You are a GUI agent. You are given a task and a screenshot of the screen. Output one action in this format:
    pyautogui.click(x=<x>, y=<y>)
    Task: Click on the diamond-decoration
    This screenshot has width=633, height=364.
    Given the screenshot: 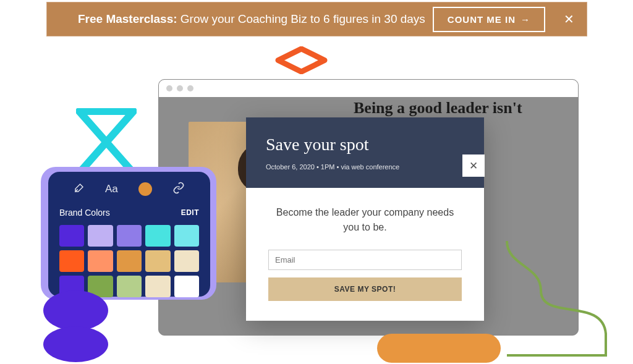 What is the action you would take?
    pyautogui.click(x=302, y=61)
    